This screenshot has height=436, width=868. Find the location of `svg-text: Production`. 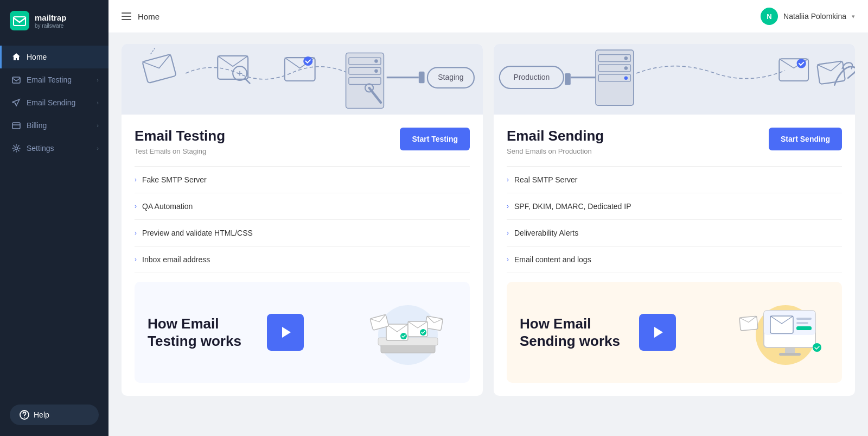

svg-text: Production is located at coordinates (532, 77).